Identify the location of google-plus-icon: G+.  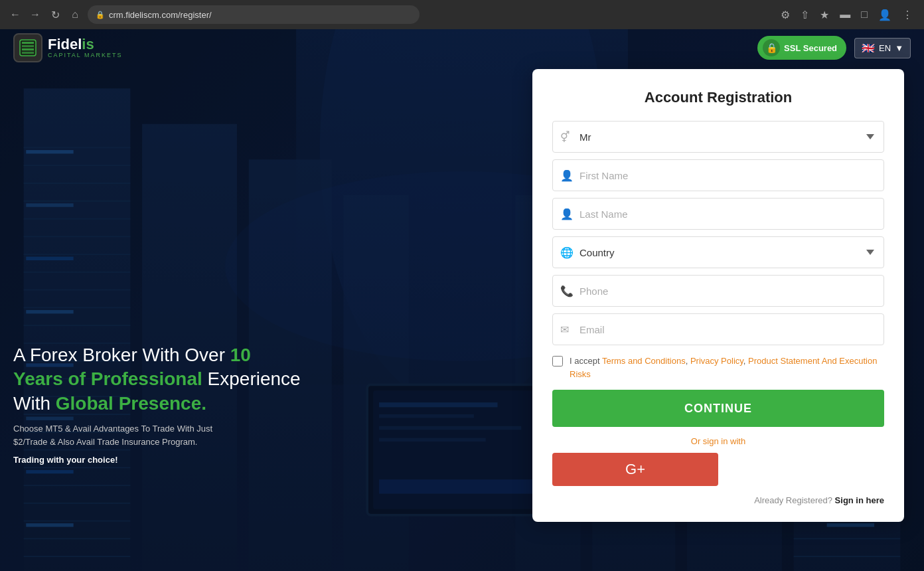
(635, 469).